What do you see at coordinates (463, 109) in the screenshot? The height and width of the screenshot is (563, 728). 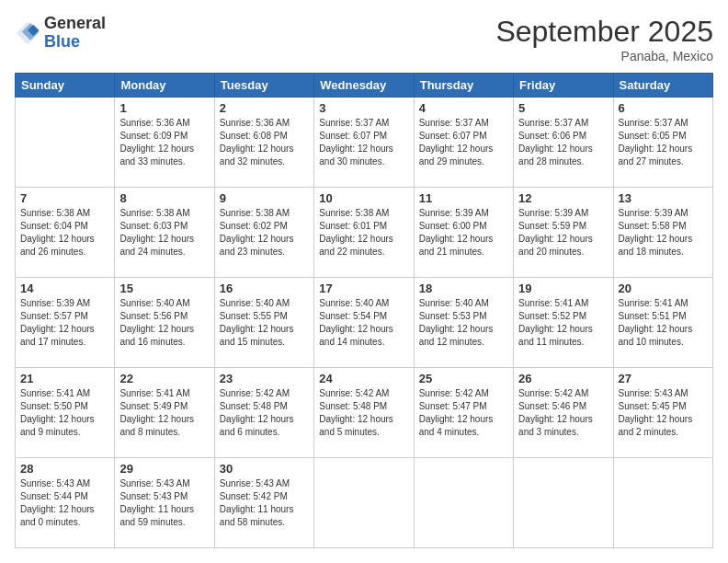 I see `day-number: 4` at bounding box center [463, 109].